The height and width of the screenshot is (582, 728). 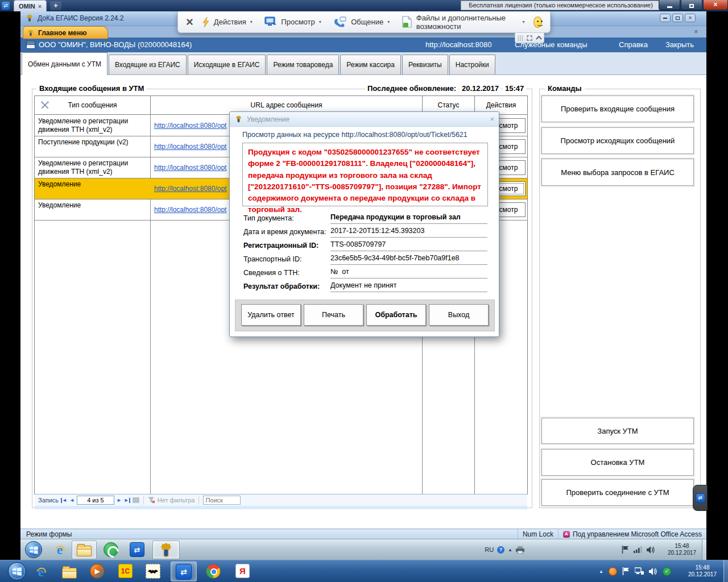 What do you see at coordinates (213, 571) in the screenshot?
I see `chrome-icon` at bounding box center [213, 571].